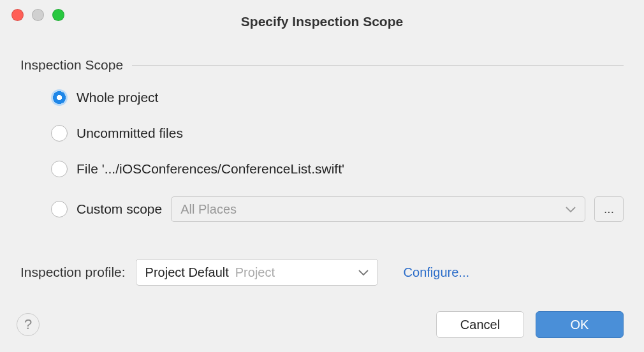 This screenshot has width=644, height=352. Describe the element at coordinates (580, 325) in the screenshot. I see `ok-button: OK` at that location.